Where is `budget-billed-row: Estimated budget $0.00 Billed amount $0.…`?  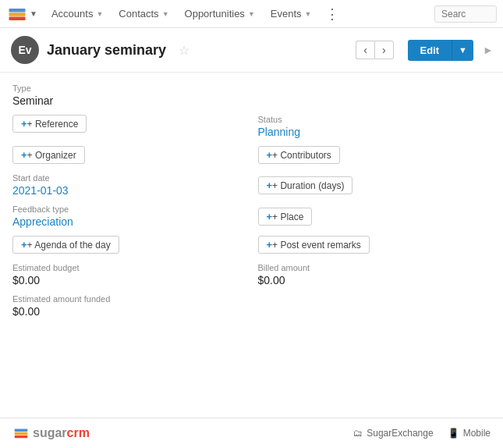
budget-billed-row: Estimated budget $0.00 Billed amount $0.… is located at coordinates (251, 279).